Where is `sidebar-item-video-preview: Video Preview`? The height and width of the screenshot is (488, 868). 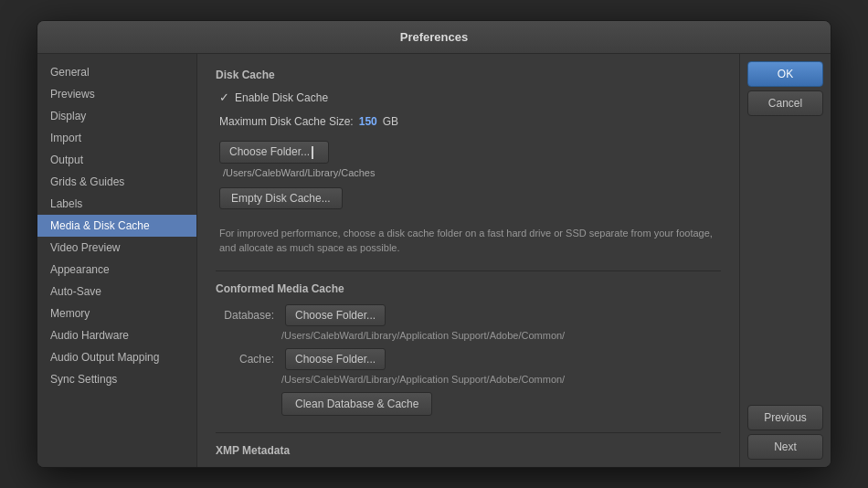
sidebar-item-video-preview: Video Preview is located at coordinates (117, 248).